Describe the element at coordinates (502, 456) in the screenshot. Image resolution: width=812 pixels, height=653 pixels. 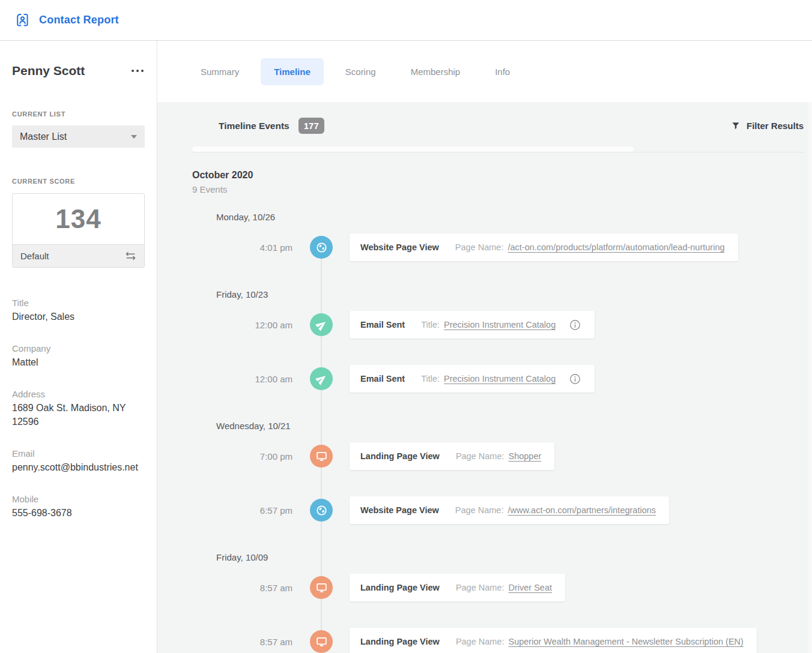
I see `event-row: 7:00 pm Landing Page ViewPage Name:Shopp…` at that location.